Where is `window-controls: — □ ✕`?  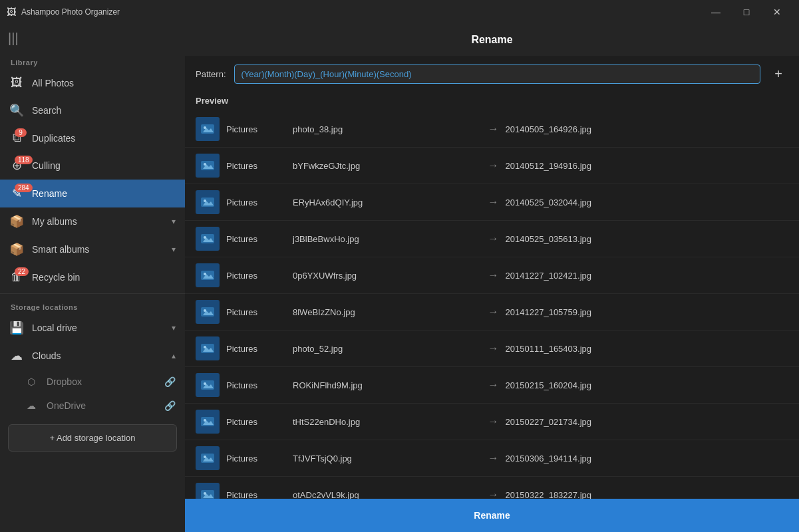
window-controls: — □ ✕ is located at coordinates (746, 12).